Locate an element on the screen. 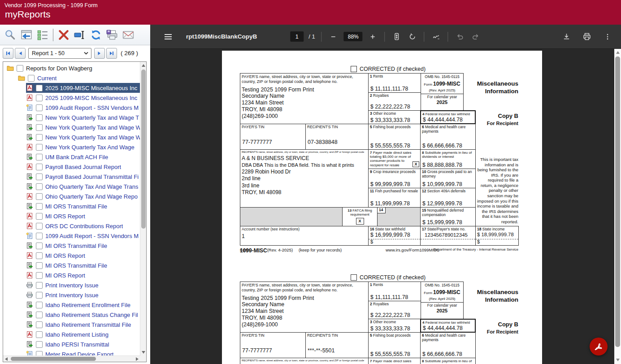 The image size is (621, 364). email-icon is located at coordinates (128, 35).